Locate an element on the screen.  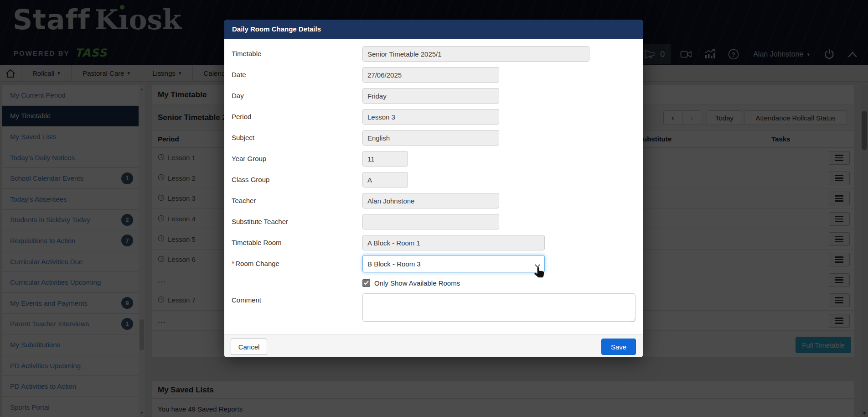
modal-footer: Cancel Save is located at coordinates (434, 346).